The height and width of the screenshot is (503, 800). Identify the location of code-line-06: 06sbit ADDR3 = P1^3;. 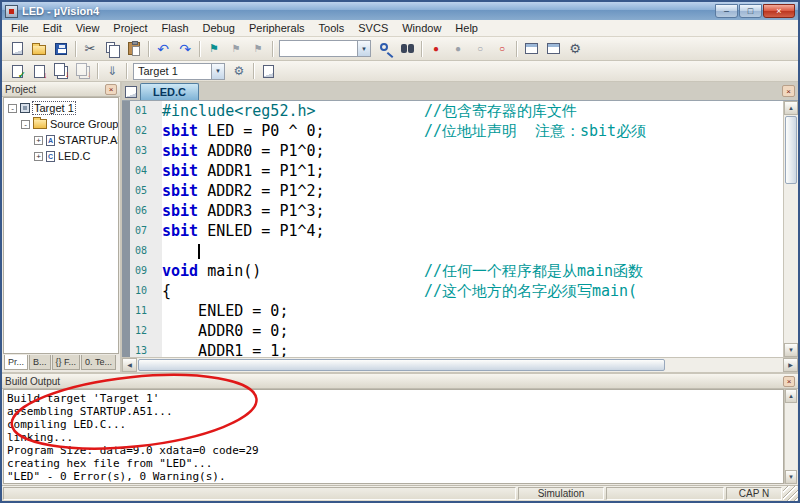
(452, 211).